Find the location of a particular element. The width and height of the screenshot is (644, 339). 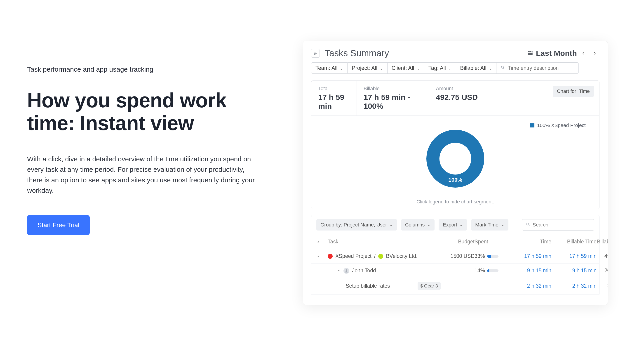

cell-spent: 14% is located at coordinates (494, 270).